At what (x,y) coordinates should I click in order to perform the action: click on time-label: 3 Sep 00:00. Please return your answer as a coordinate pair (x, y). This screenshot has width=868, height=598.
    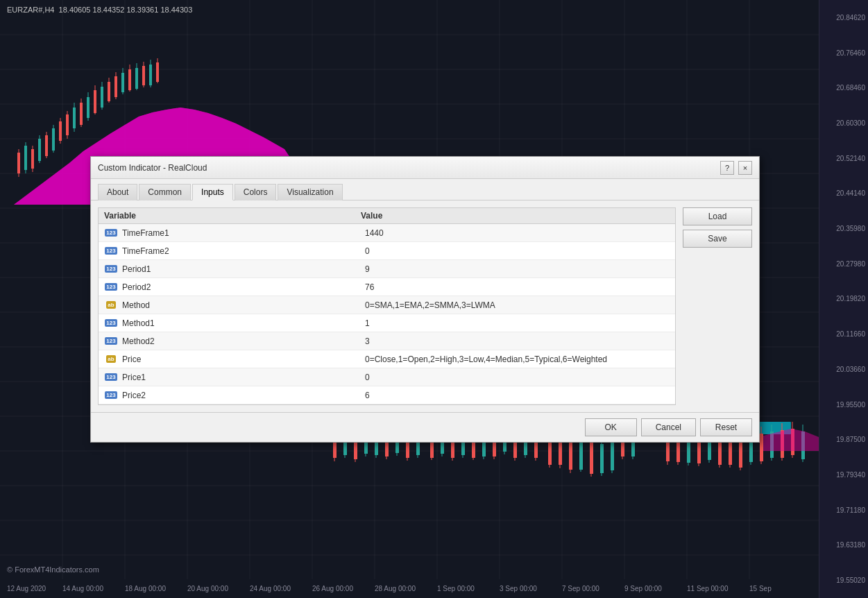
    Looking at the image, I should click on (518, 588).